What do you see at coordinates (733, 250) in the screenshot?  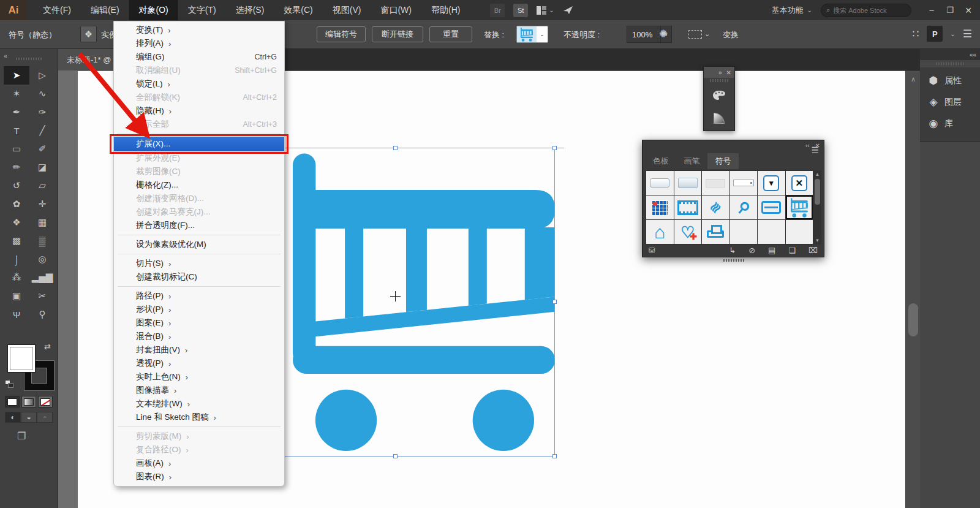 I see `place-symbol-icon: ↳` at bounding box center [733, 250].